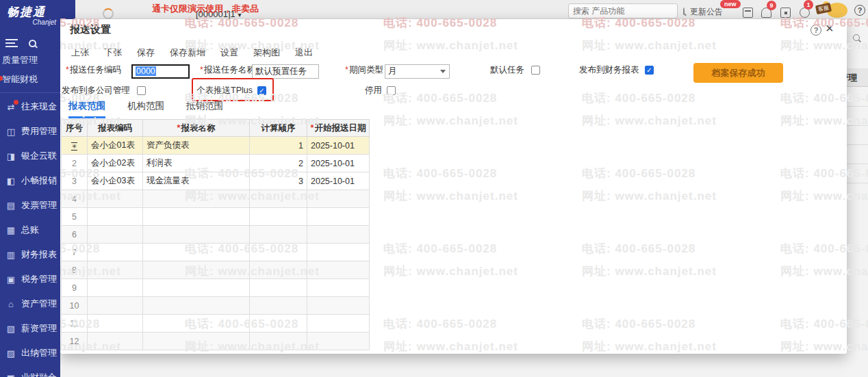  I want to click on default-task-label: 默认任务, so click(507, 70).